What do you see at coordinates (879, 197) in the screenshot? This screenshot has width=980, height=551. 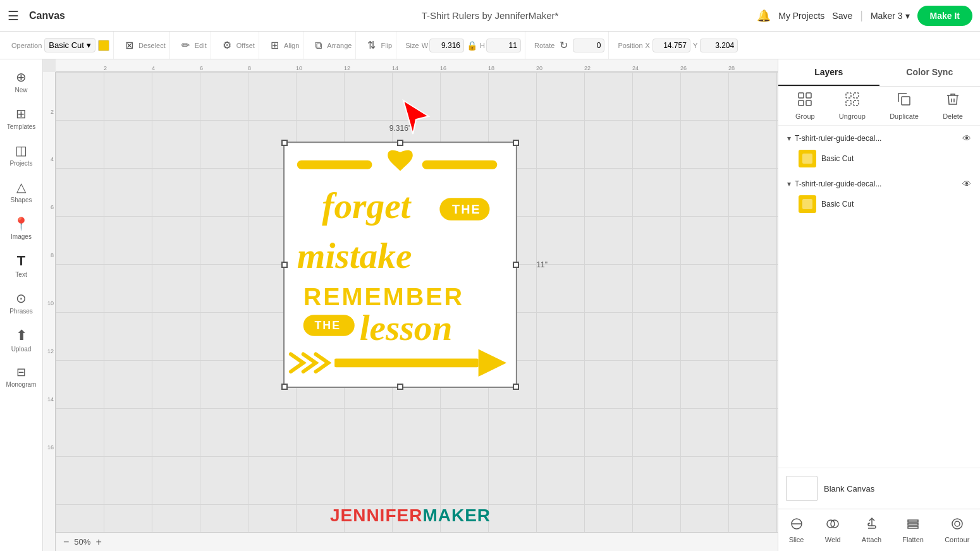 I see `layer-group-2: ▾ T-shirt-ruler-guide-decal... 👁 Basic C…` at bounding box center [879, 197].